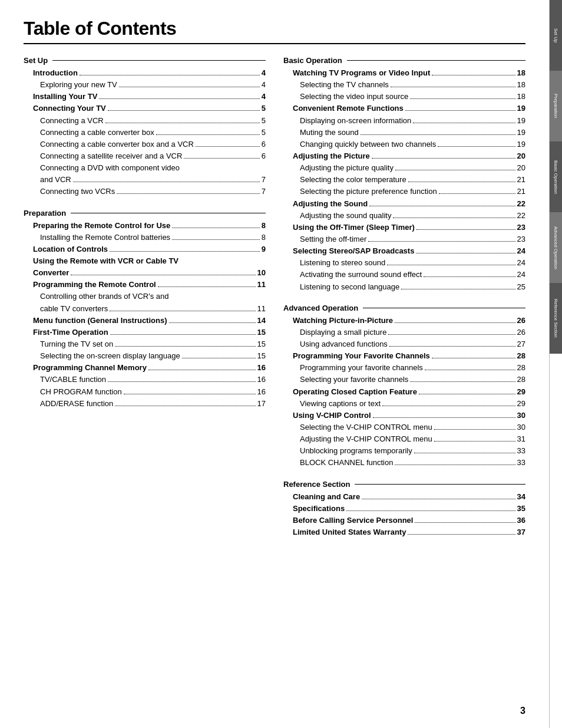 The image size is (562, 728). What do you see at coordinates (362, 73) in the screenshot?
I see `entry-title: Watching TV Programs or Video Input` at bounding box center [362, 73].